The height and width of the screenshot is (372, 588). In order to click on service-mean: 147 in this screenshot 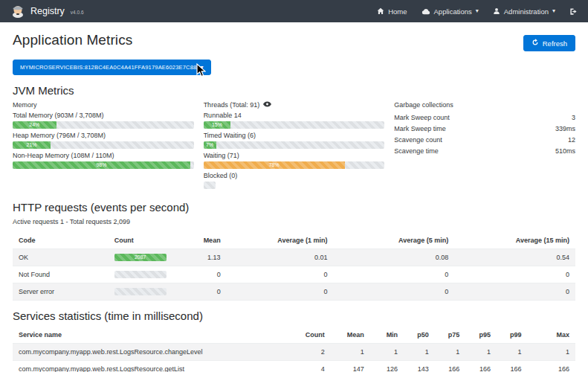, I will do `click(351, 366)`.